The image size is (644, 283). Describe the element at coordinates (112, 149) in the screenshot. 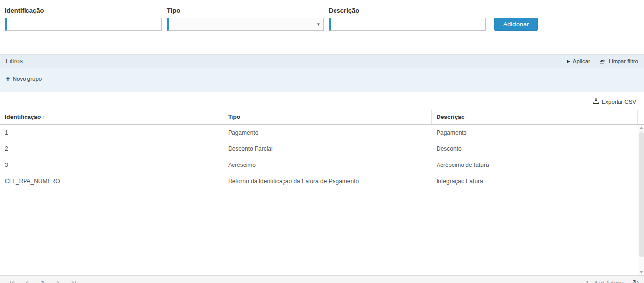

I see `table-cell: 2` at that location.